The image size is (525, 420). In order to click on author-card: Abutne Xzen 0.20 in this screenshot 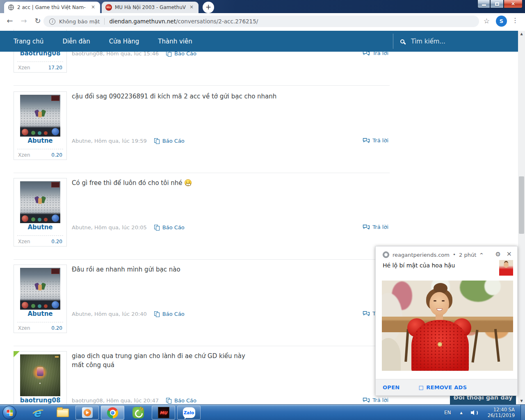, I will do `click(40, 126)`.